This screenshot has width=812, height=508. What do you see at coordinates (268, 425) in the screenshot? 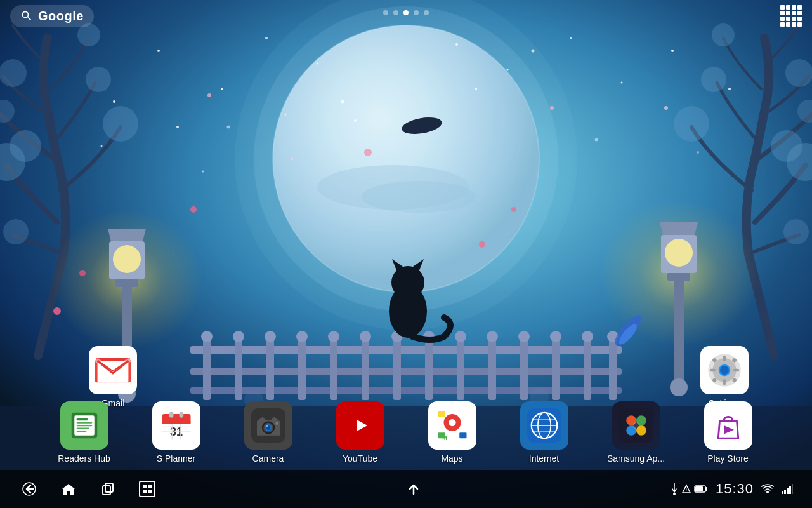
I see `camera-logo` at bounding box center [268, 425].